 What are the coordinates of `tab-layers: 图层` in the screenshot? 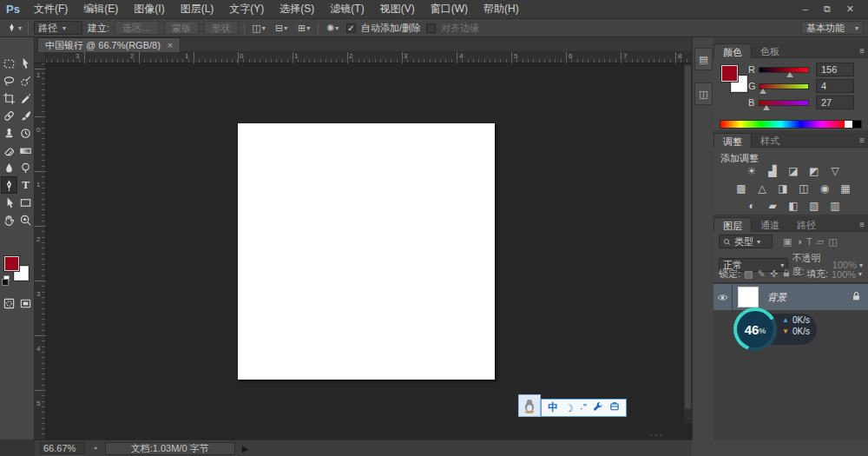 It's located at (733, 224).